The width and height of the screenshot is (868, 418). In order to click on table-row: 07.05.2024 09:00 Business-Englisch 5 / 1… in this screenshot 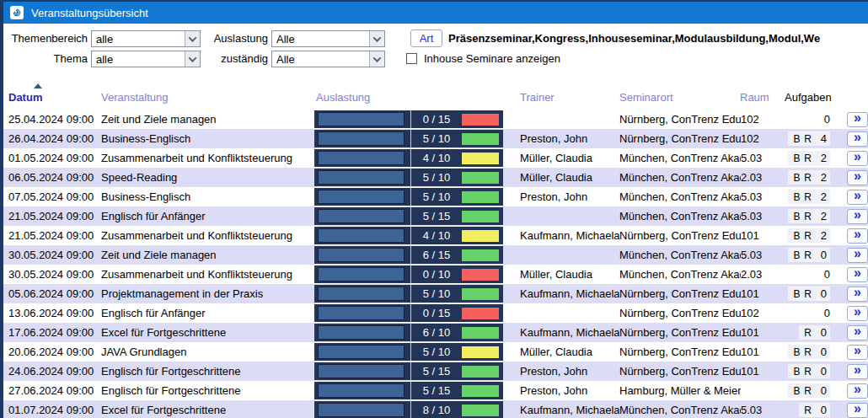, I will do `click(436, 197)`.